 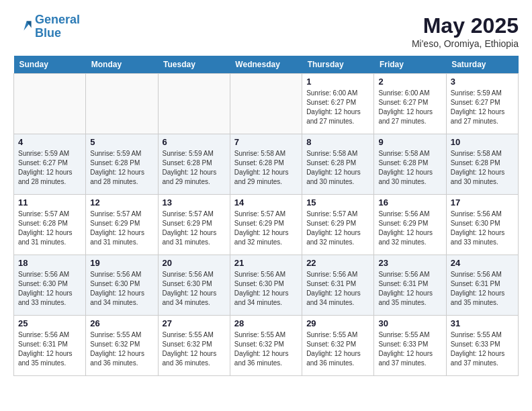 I want to click on calendar-week-2: 4Sunrise: 5:59 AMSunset: 6:27 PMDaylight…, so click(x=266, y=165).